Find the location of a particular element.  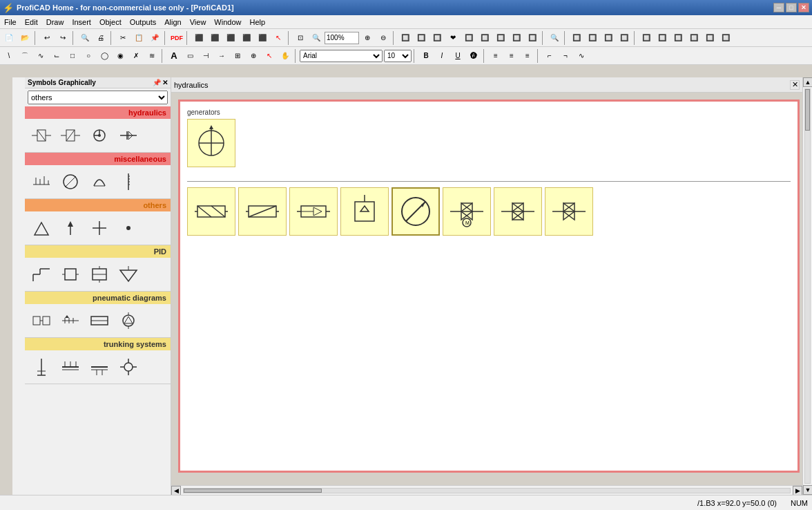

scroll-down-button: ▼ is located at coordinates (808, 490).